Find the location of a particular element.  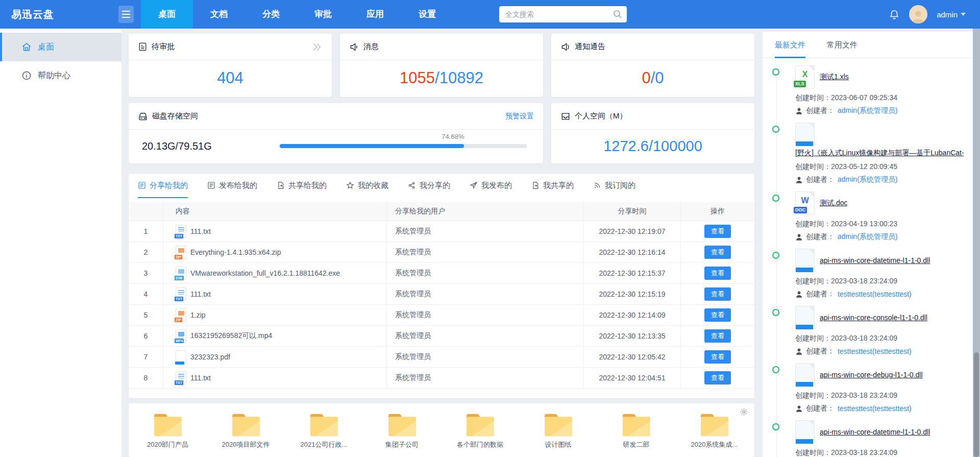

table-header: 内容 分享给我的用户 分享时间 操作 is located at coordinates (442, 211).